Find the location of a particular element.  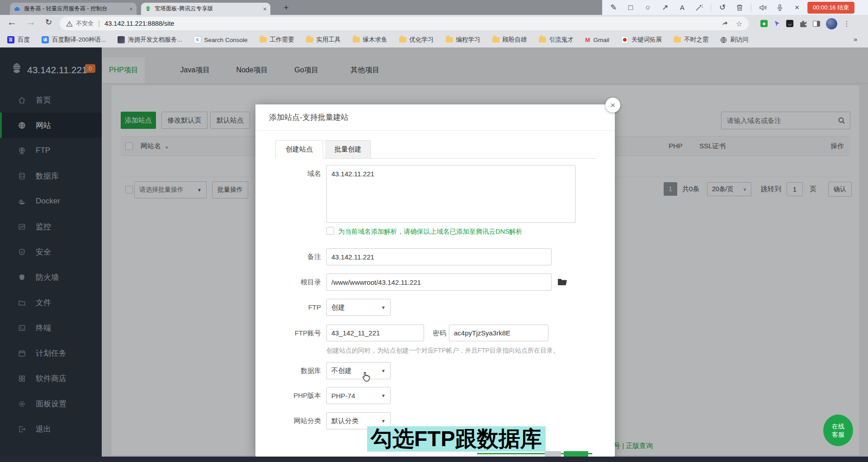

php-version-select: PHP-74▼ is located at coordinates (359, 396).